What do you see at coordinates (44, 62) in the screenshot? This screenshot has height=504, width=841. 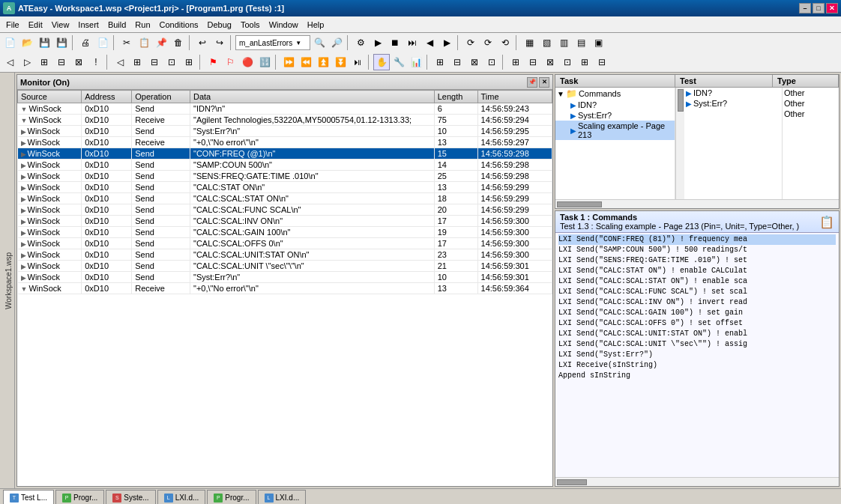 I see `tb2-3: ⊞` at bounding box center [44, 62].